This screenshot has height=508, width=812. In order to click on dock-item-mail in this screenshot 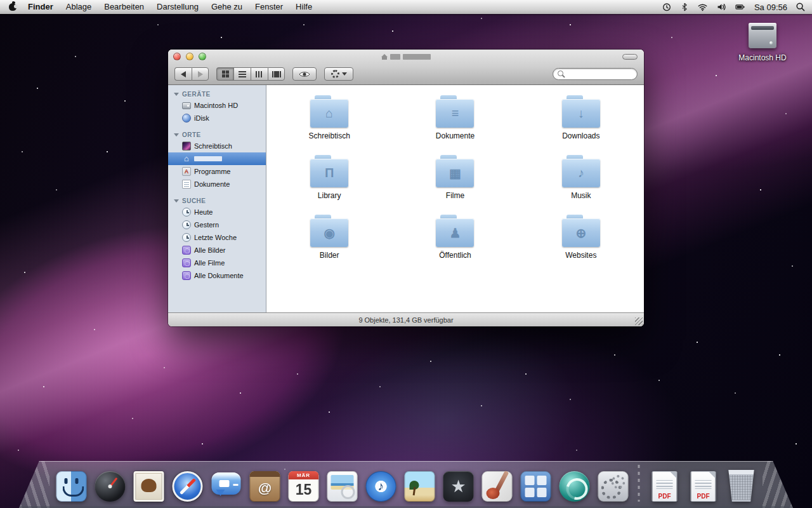, I will do `click(149, 486)`.